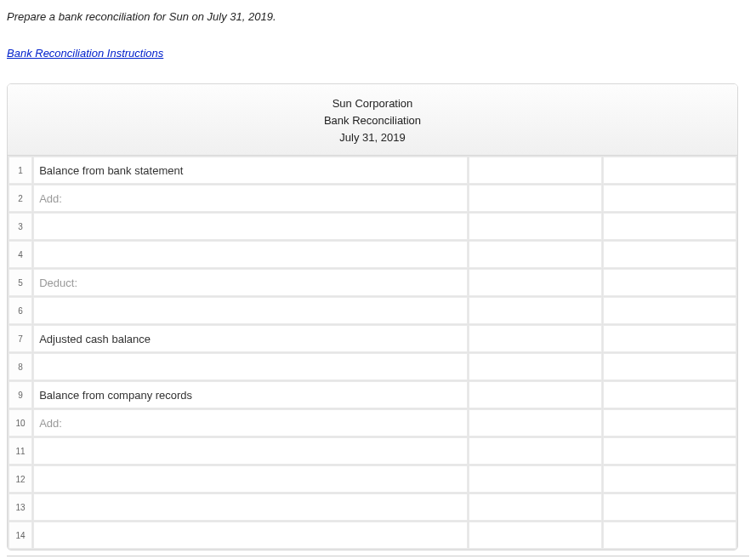  What do you see at coordinates (20, 535) in the screenshot?
I see `row-number: 14` at bounding box center [20, 535].